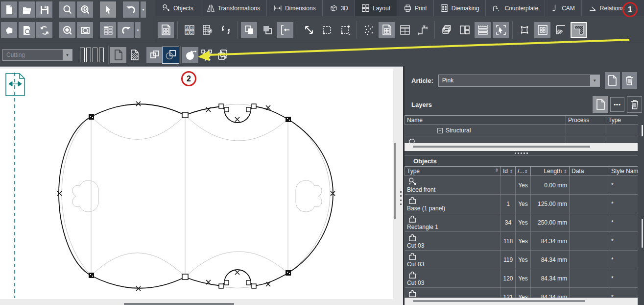 The width and height of the screenshot is (644, 305). I want to click on zoom-window-button, so click(85, 30).